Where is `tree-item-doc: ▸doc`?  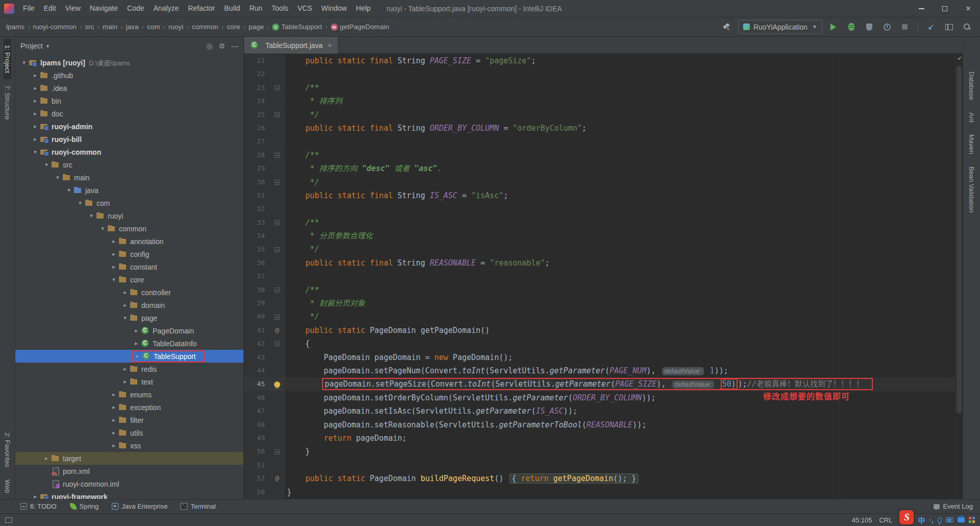
tree-item-doc: ▸doc is located at coordinates (130, 113).